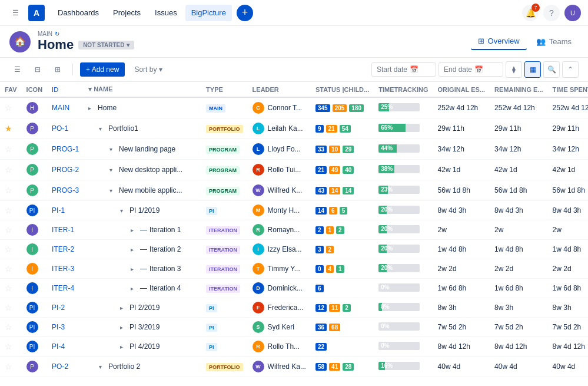 The width and height of the screenshot is (588, 386). Describe the element at coordinates (321, 328) in the screenshot. I see `status-num: 36` at that location.